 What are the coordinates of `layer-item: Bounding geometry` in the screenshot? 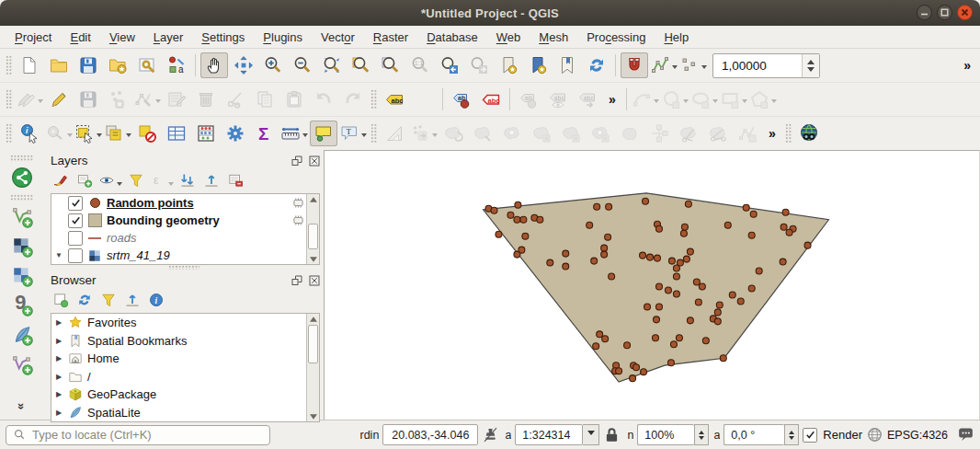 It's located at (186, 221).